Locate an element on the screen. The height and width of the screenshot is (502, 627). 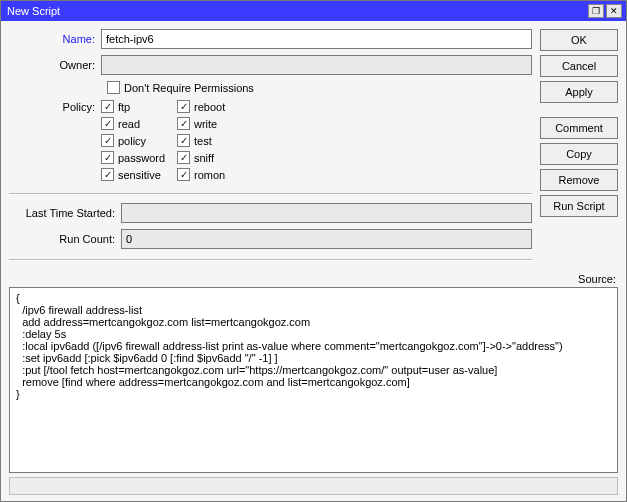
policy-ftp-checkbox is located at coordinates (108, 106).